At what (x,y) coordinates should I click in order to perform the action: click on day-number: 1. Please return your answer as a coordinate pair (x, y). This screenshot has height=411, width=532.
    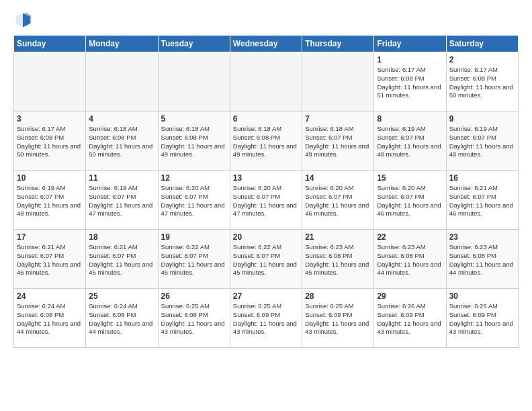
    Looking at the image, I should click on (410, 60).